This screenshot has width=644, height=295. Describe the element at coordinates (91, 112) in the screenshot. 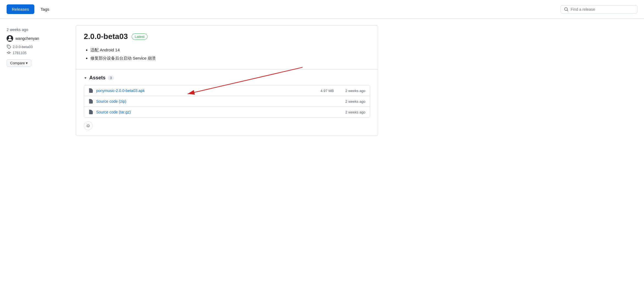

I see `targz-icon` at that location.